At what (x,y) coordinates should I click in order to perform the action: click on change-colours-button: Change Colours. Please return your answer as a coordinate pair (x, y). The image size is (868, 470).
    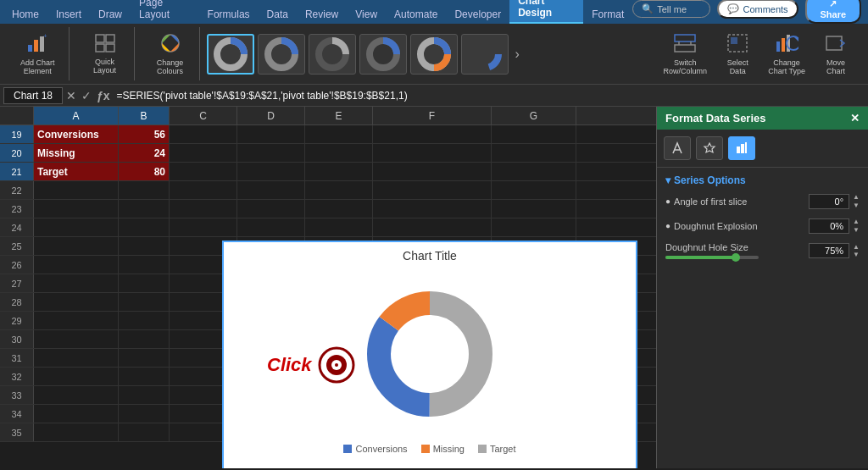
    Looking at the image, I should click on (170, 54).